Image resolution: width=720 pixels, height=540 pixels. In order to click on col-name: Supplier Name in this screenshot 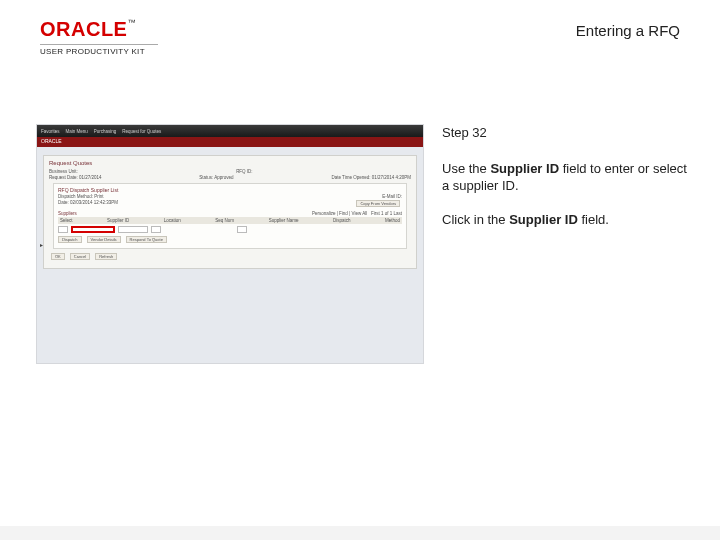, I will do `click(284, 220)`.